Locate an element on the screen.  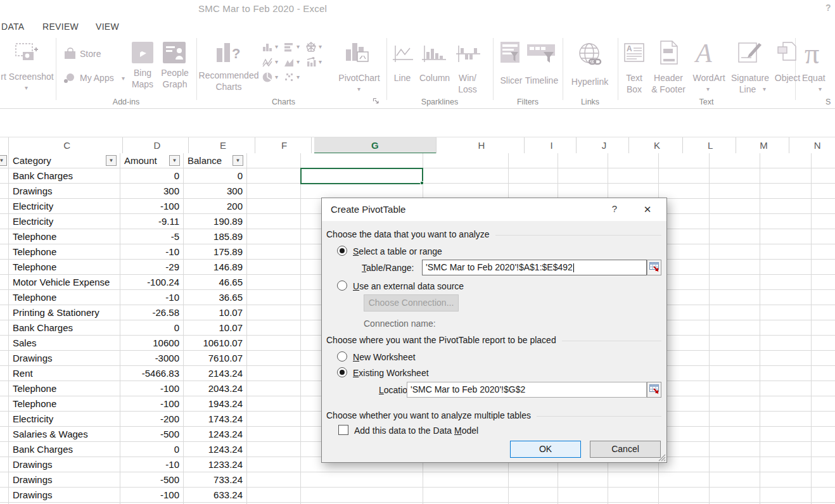
selected-cell-g2 is located at coordinates (362, 176).